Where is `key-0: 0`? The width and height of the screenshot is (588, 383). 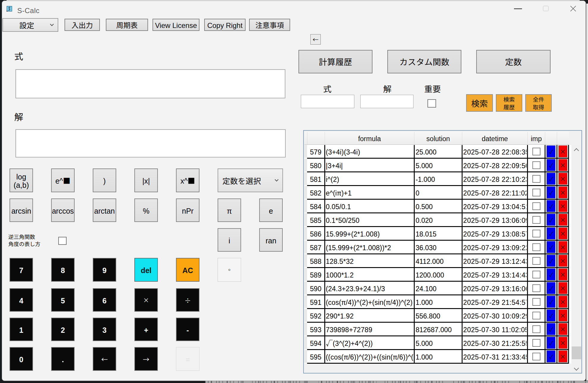
key-0: 0 is located at coordinates (21, 359).